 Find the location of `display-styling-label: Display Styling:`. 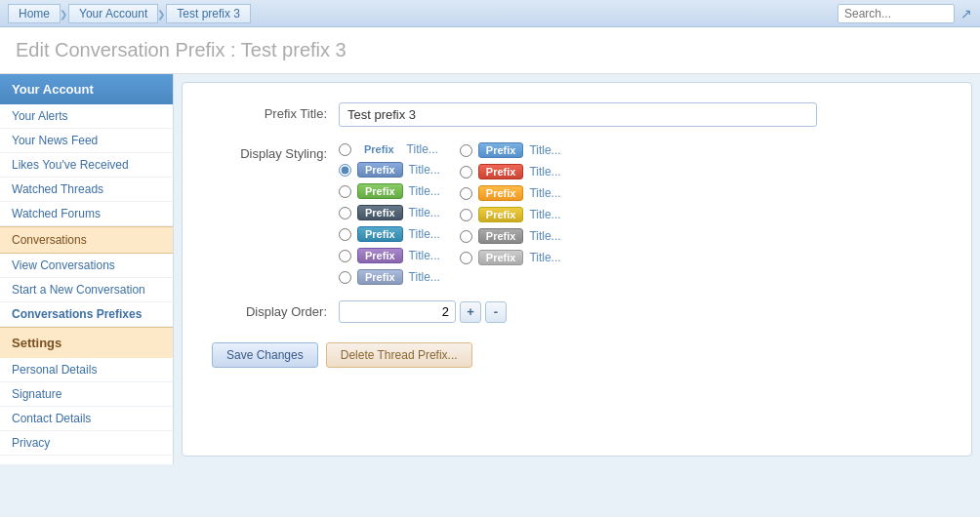

display-styling-label: Display Styling: is located at coordinates (275, 152).